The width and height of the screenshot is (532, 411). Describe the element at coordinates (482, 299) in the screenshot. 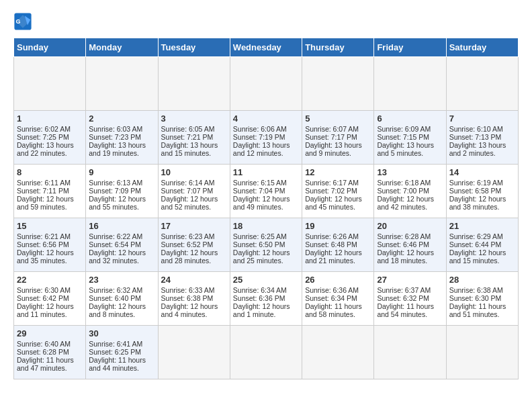

I see `day-cell: 28Sunrise: 6:38 AMSunset: 6:30 PMDayligh…` at that location.